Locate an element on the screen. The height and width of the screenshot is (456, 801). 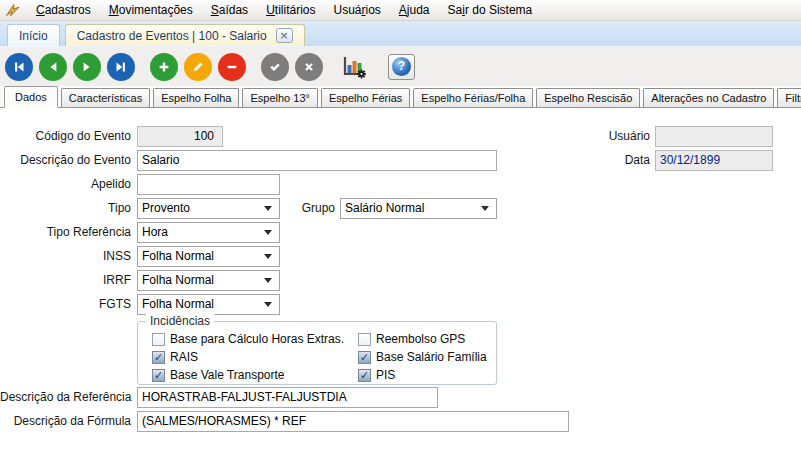
descricao-formula-field: (SALMES/HORASMES) * REF is located at coordinates (353, 422).